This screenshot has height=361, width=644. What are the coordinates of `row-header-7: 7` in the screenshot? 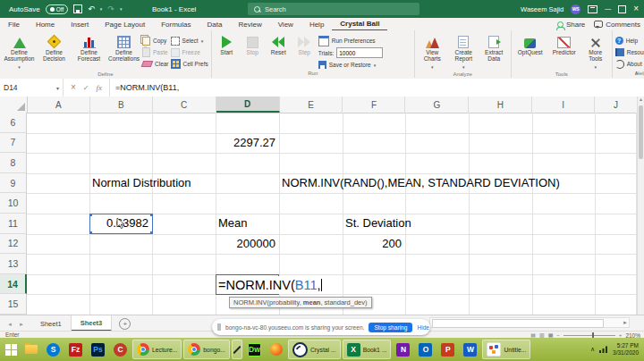 It's located at (13, 143).